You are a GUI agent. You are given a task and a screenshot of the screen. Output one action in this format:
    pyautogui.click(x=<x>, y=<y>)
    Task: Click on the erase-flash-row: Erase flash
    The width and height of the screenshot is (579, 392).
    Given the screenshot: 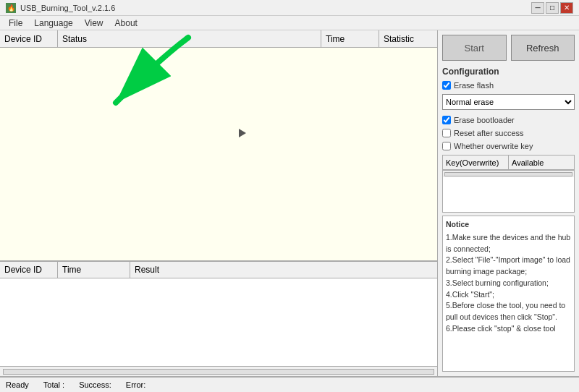 What is the action you would take?
    pyautogui.click(x=508, y=85)
    